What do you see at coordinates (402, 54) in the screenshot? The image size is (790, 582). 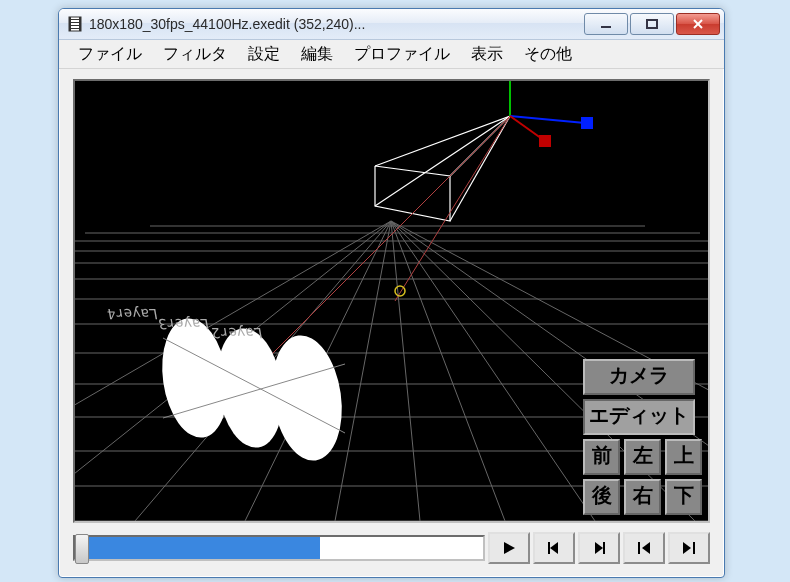 I see `menu-profile: プロファイル` at bounding box center [402, 54].